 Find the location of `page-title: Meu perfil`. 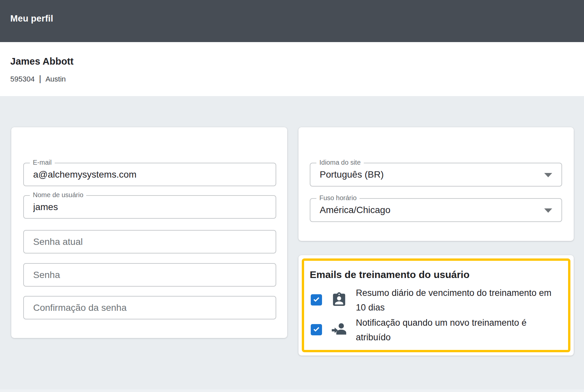

page-title: Meu perfil is located at coordinates (32, 19).